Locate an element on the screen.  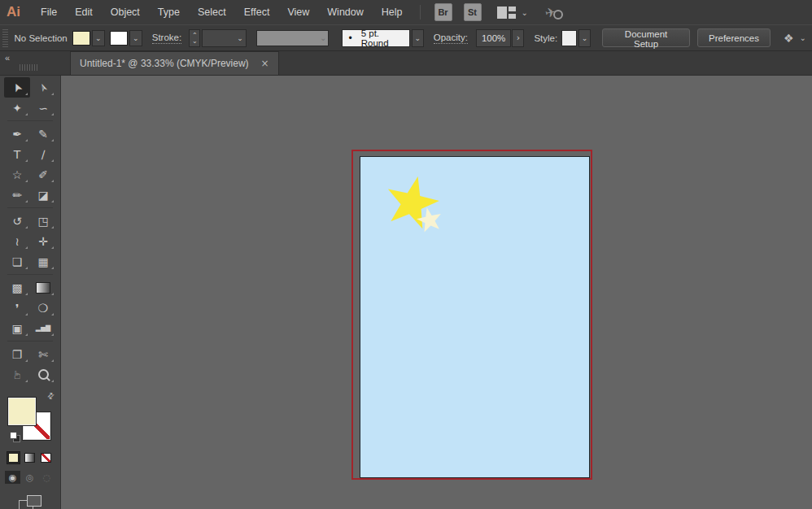
opacity-field: 100% is located at coordinates (493, 38).